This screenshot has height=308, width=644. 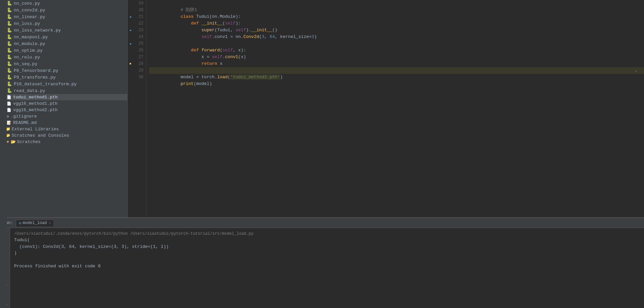 I want to click on file-vgg16-method2: 📄 vgg16_method2.pth, so click(x=64, y=110).